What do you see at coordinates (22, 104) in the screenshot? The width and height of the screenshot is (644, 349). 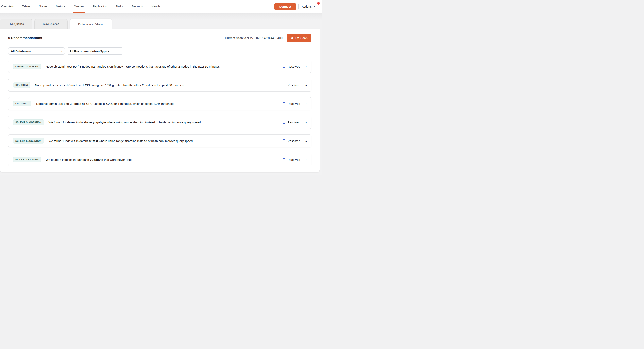 I see `recommendation-type-badge: CPU USAGE` at bounding box center [22, 104].